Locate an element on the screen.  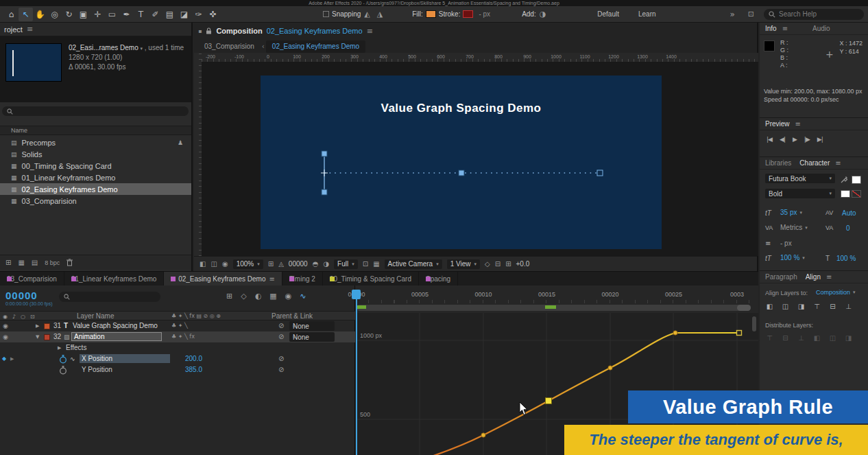
twirl-icon-open: ▼ is located at coordinates (37, 337).